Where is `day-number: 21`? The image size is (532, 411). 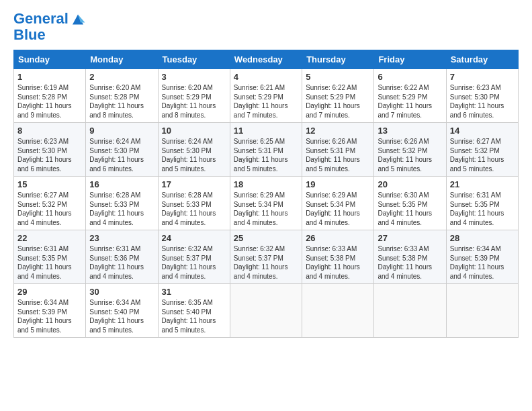 day-number: 21 is located at coordinates (482, 184).